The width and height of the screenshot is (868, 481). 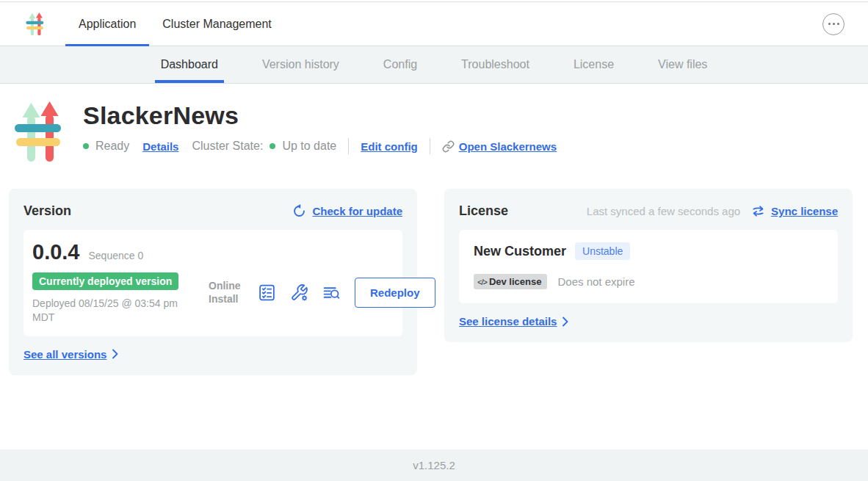 I want to click on config-wrench-icon, so click(x=300, y=292).